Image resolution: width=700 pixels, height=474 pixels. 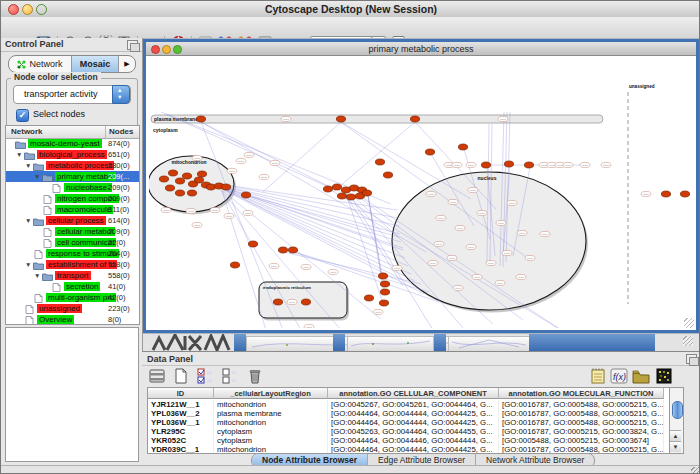 I want to click on tree-row-cell-communicat: cell communicat22(0), so click(x=72, y=242).